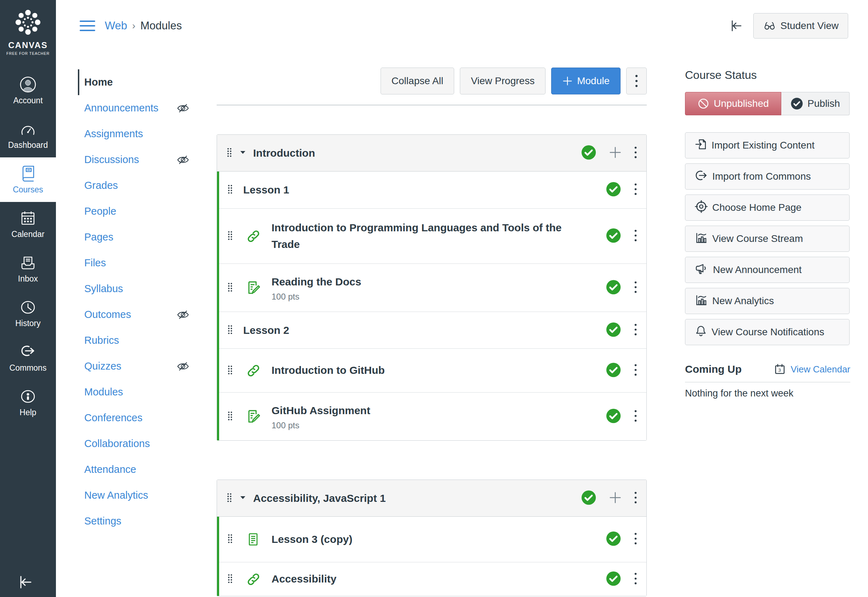  Describe the element at coordinates (138, 315) in the screenshot. I see `course-nav-item-outcomes: Outcomes` at that location.